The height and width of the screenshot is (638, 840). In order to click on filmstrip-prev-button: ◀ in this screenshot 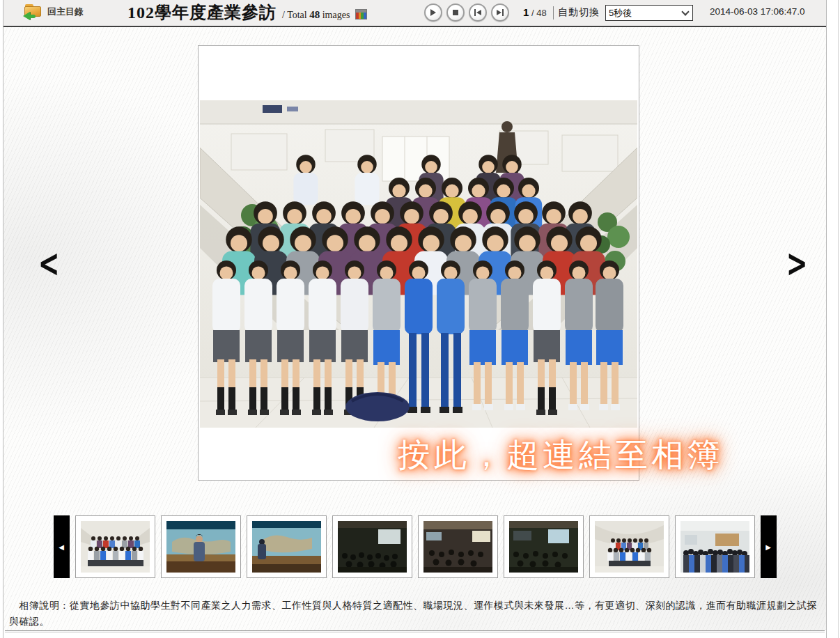, I will do `click(61, 547)`.